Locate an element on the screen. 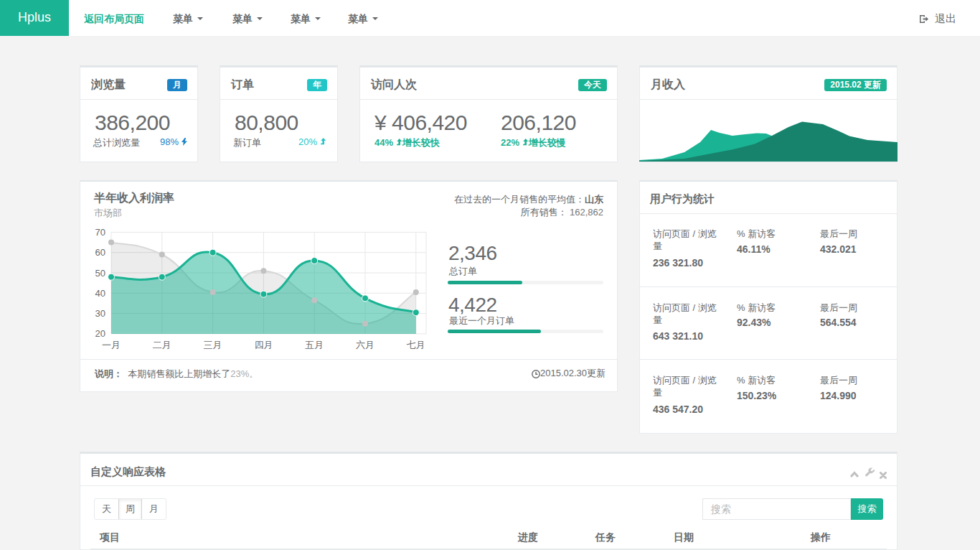  svg-text: 60 is located at coordinates (100, 253).